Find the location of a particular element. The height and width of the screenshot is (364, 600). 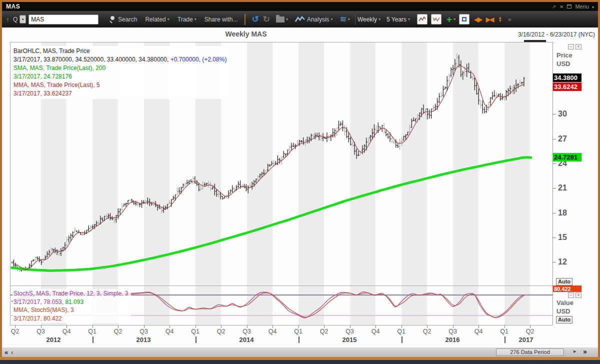

legend-mma-value: 3/17/2017, 33.624237 is located at coordinates (120, 94).